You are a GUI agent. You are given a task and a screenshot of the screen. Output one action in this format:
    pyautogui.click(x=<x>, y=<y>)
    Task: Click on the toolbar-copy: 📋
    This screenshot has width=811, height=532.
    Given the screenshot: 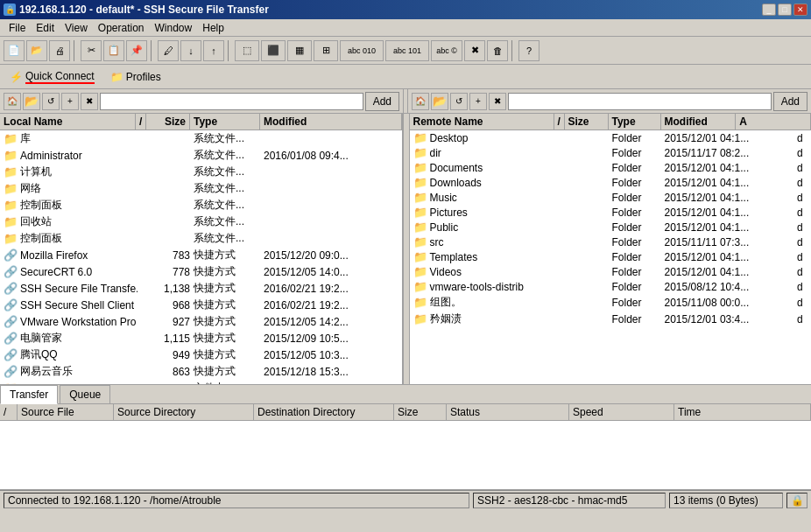 What is the action you would take?
    pyautogui.click(x=114, y=51)
    